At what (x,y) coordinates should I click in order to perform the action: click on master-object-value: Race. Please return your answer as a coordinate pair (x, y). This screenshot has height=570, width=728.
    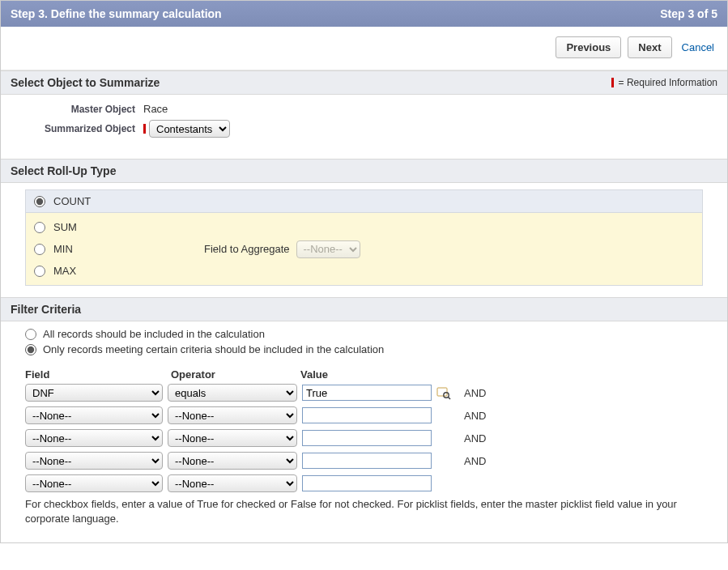
    Looking at the image, I should click on (155, 108).